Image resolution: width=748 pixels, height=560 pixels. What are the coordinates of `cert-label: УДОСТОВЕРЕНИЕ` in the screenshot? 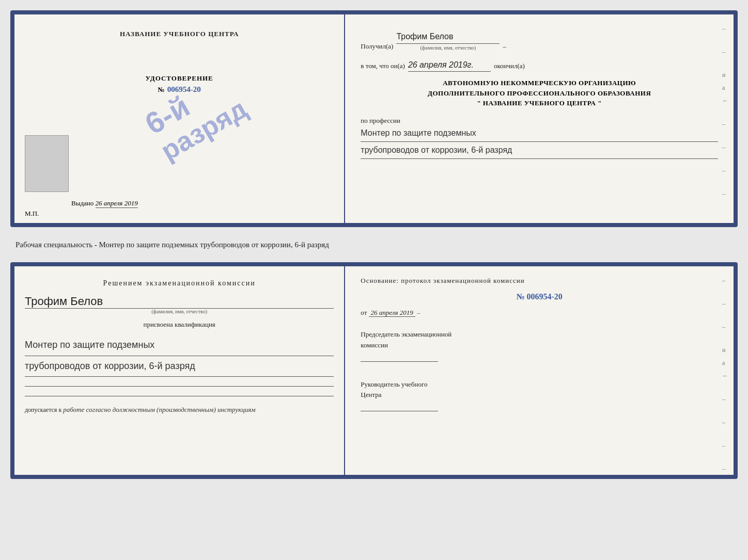 It's located at (180, 78).